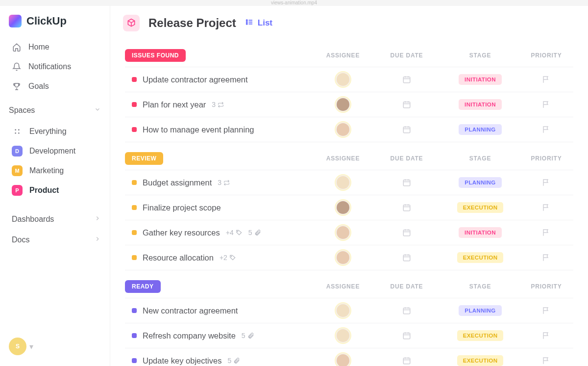 The height and width of the screenshot is (366, 588). Describe the element at coordinates (56, 346) in the screenshot. I see `sidebar-footer: S ▾` at that location.